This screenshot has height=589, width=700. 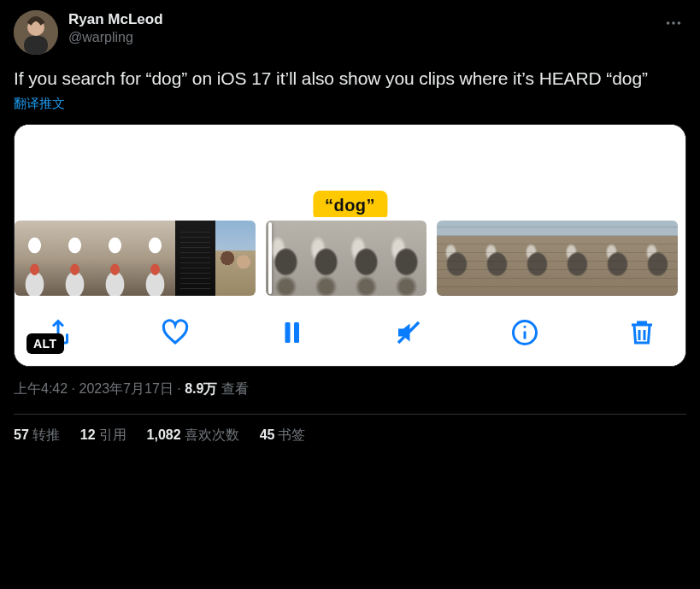 I want to click on heart-icon, so click(x=175, y=333).